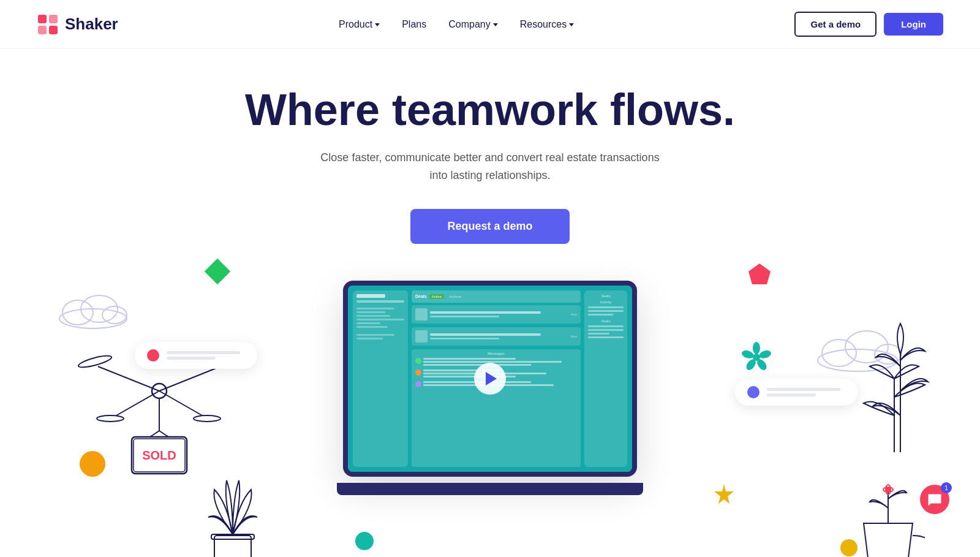 The height and width of the screenshot is (557, 980). I want to click on play-button, so click(490, 379).